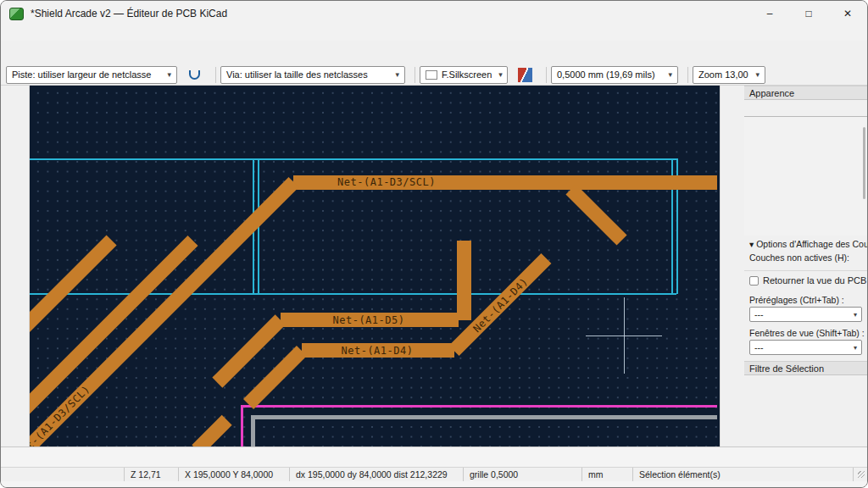 The width and height of the screenshot is (868, 488). I want to click on viewports-dropdown: --- ▾, so click(805, 347).